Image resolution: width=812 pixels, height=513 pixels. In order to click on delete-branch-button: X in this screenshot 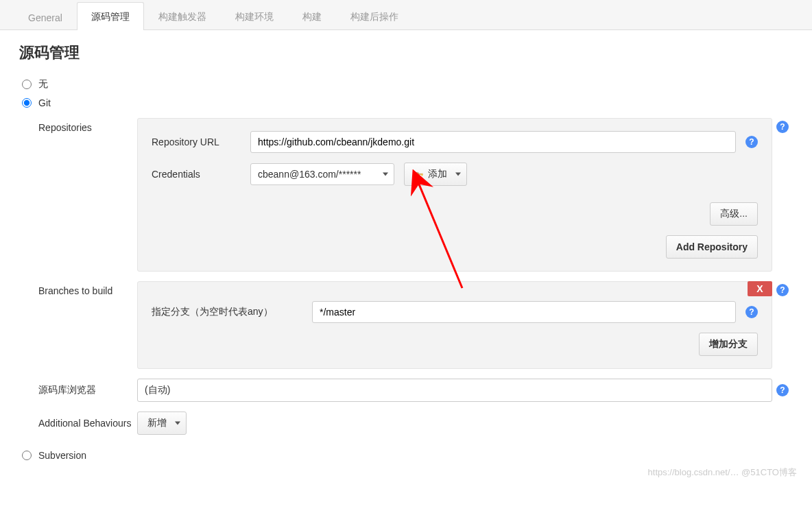, I will do `click(760, 289)`.